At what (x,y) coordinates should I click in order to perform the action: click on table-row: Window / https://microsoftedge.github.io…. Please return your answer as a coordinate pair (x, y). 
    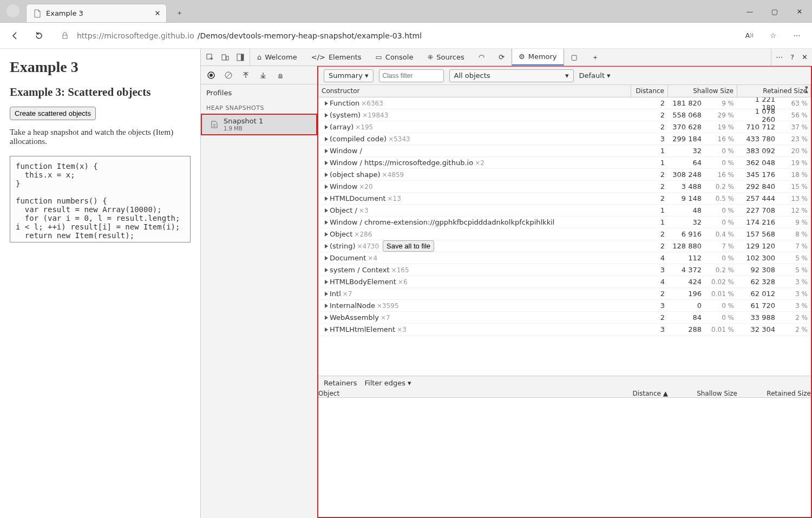
    Looking at the image, I should click on (565, 163).